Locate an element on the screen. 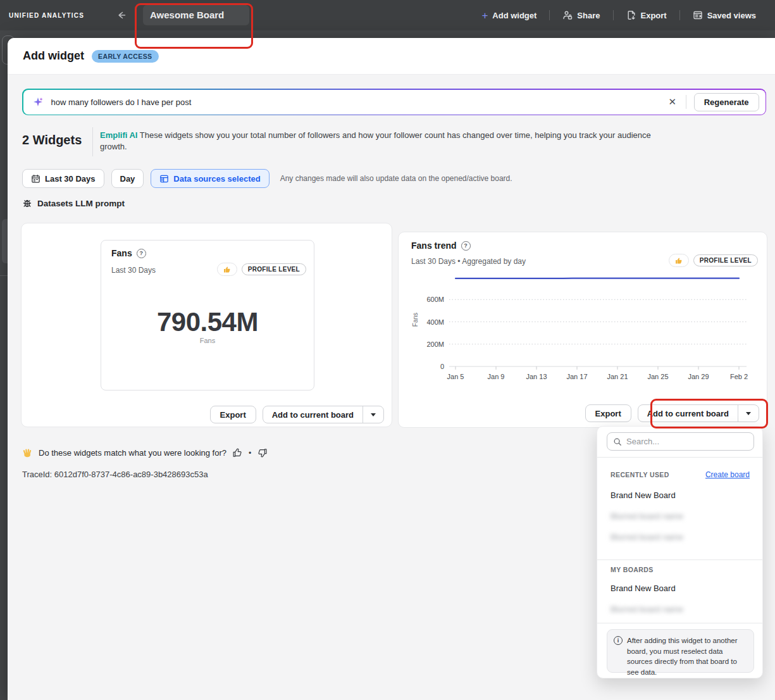  topbar-actions: + Add widget Share Export is located at coordinates (619, 15).